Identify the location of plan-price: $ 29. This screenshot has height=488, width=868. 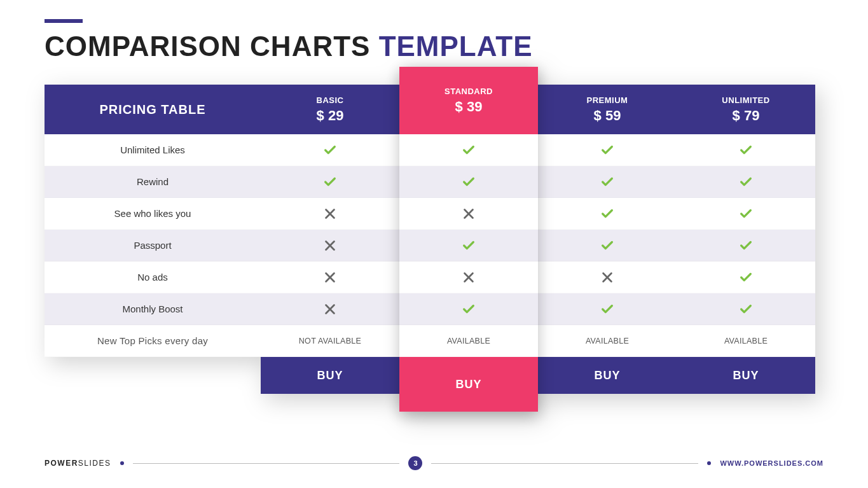
(331, 116).